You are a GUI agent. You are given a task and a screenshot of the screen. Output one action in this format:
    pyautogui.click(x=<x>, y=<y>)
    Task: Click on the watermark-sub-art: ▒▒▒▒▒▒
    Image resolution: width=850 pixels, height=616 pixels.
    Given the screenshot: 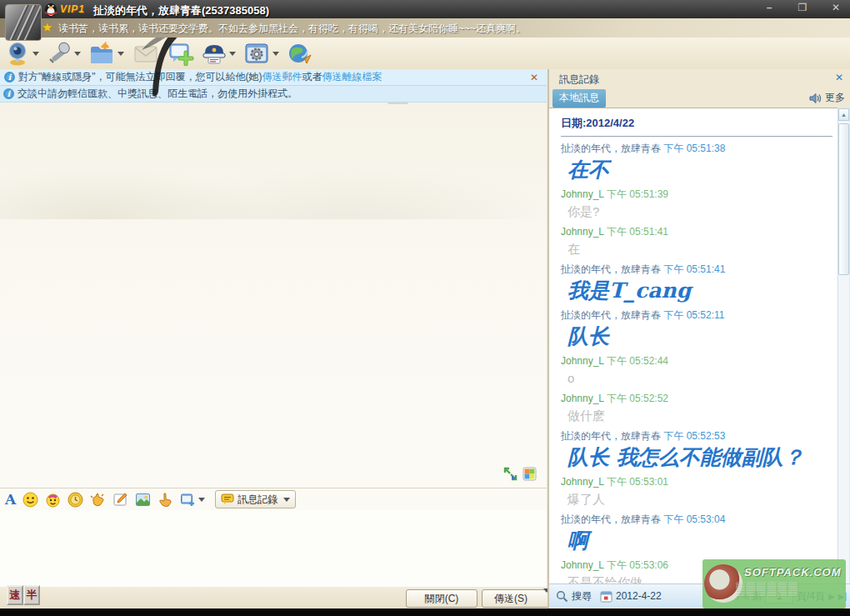 What is the action you would take?
    pyautogui.click(x=768, y=588)
    